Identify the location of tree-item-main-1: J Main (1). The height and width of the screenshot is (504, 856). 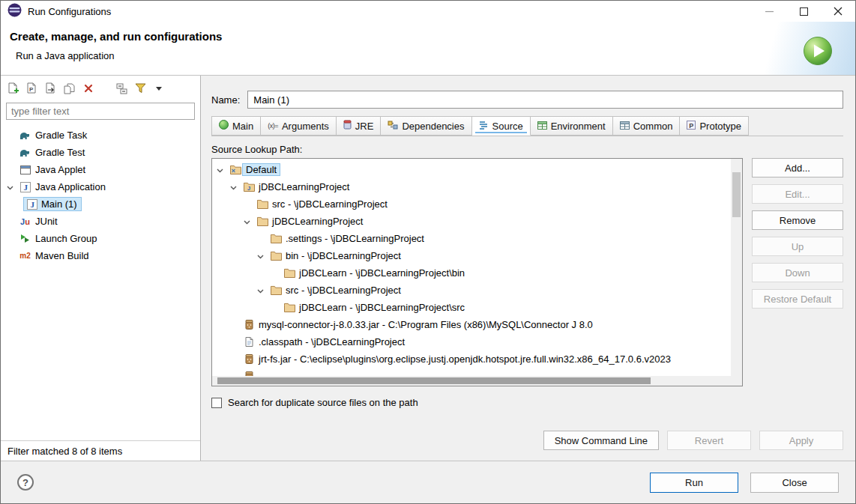
(100, 204).